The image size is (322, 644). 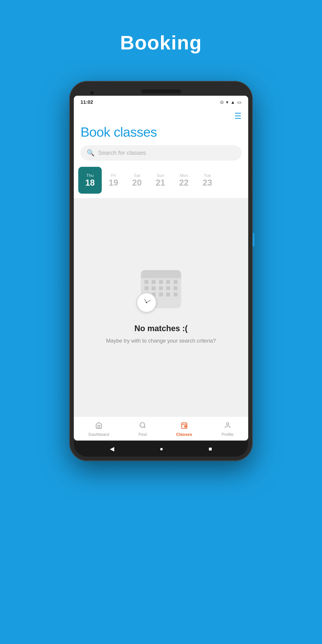 I want to click on status-icons: ⊙ ▾ ▲ ▭, so click(x=231, y=102).